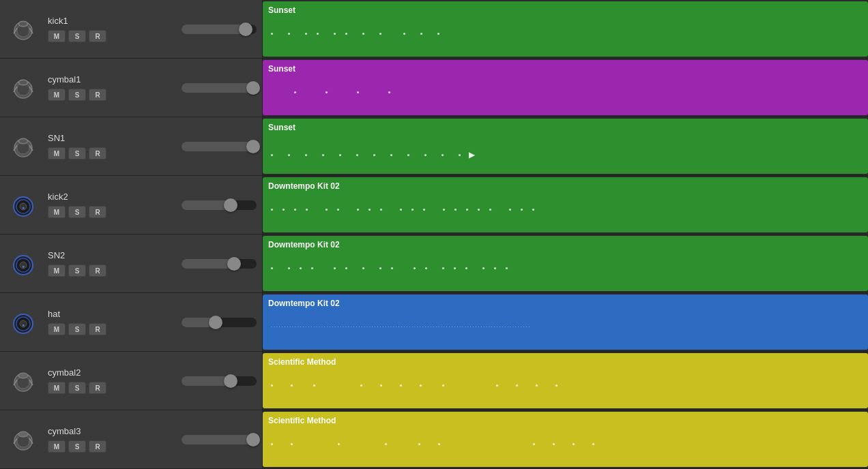 The width and height of the screenshot is (868, 469). What do you see at coordinates (219, 322) in the screenshot?
I see `slider-track-hat` at bounding box center [219, 322].